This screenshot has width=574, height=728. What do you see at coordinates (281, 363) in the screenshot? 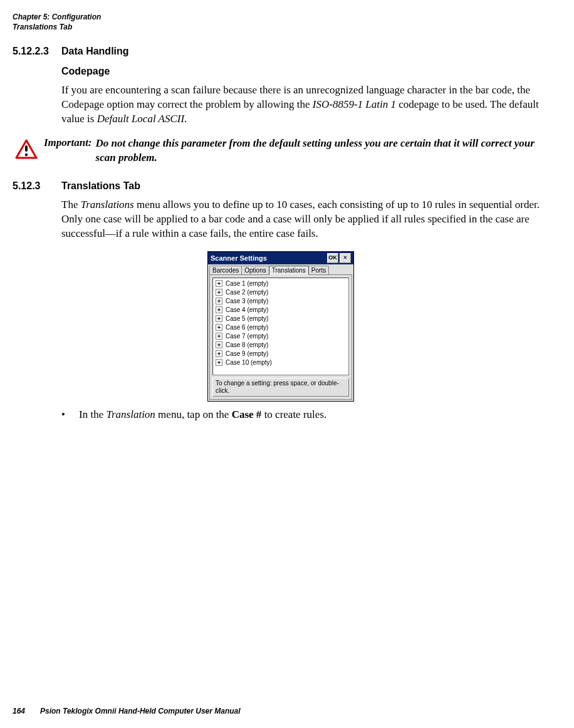
I see `tree-item: Case 10 (empty)` at bounding box center [281, 363].